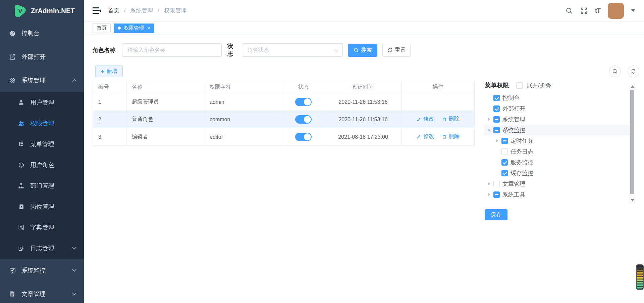 This screenshot has width=644, height=303. What do you see at coordinates (12, 294) in the screenshot?
I see `article-icon` at bounding box center [12, 294].